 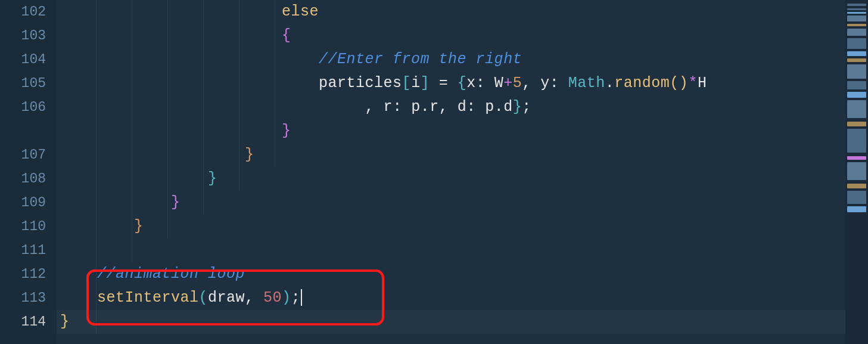 What do you see at coordinates (29, 172) in the screenshot?
I see `line-number-gutter: 102 103 104 105 106 107 108 109 110 111 …` at bounding box center [29, 172].